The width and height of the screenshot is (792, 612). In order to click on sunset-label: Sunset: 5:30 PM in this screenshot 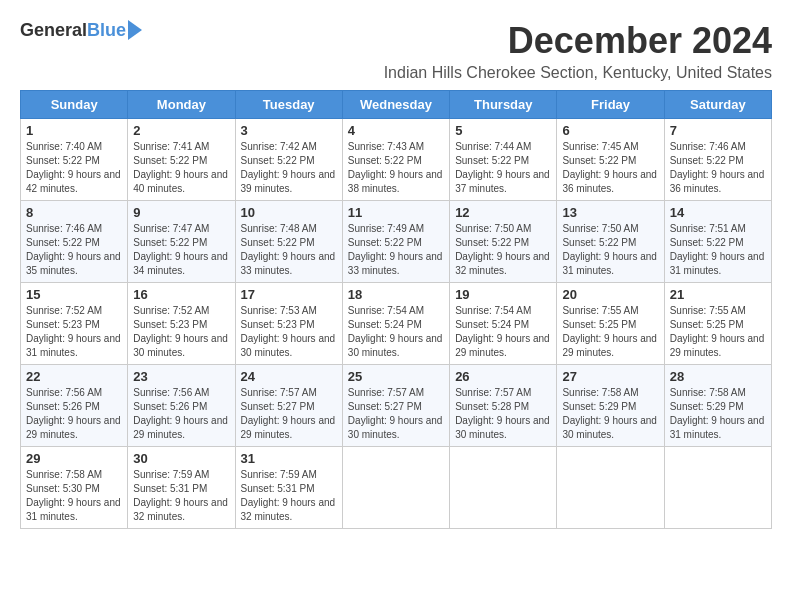, I will do `click(63, 488)`.